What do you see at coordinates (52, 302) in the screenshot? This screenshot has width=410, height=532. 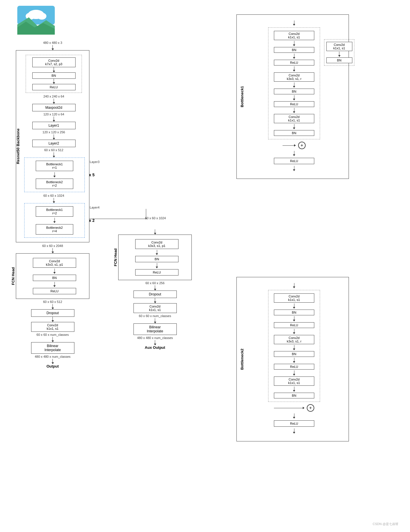 I see `fcn-l-mid-dim: 60 x 60 x 512` at bounding box center [52, 302].